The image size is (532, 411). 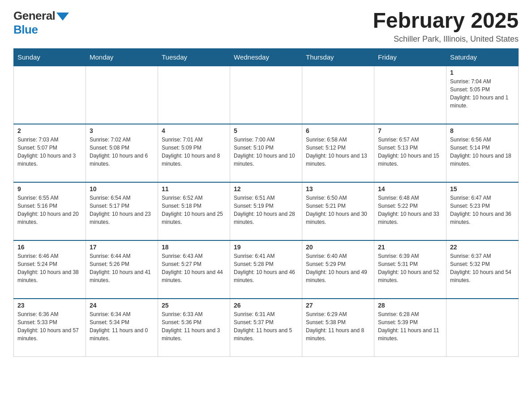 What do you see at coordinates (338, 131) in the screenshot?
I see `day-number: 6` at bounding box center [338, 131].